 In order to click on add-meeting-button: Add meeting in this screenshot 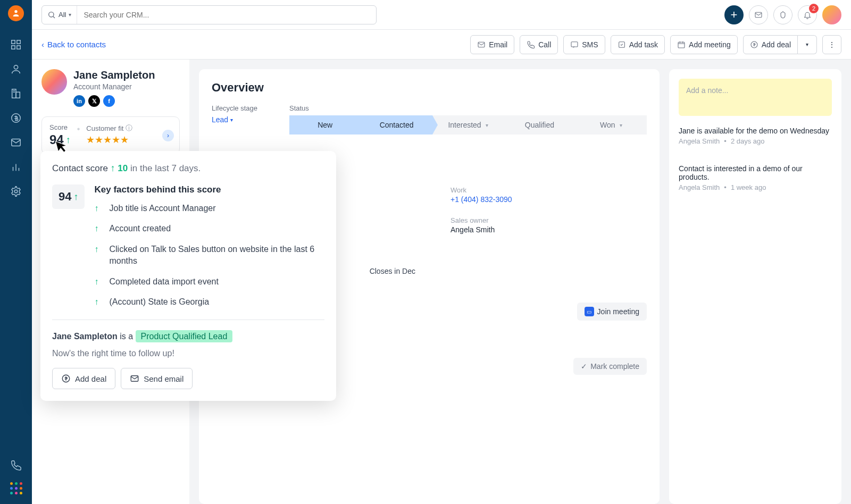, I will do `click(704, 45)`.